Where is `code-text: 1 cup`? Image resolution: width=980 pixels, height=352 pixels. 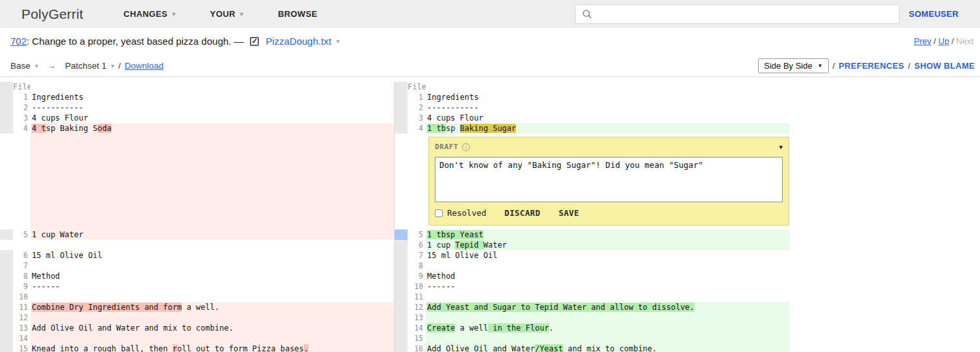 code-text: 1 cup is located at coordinates (441, 245).